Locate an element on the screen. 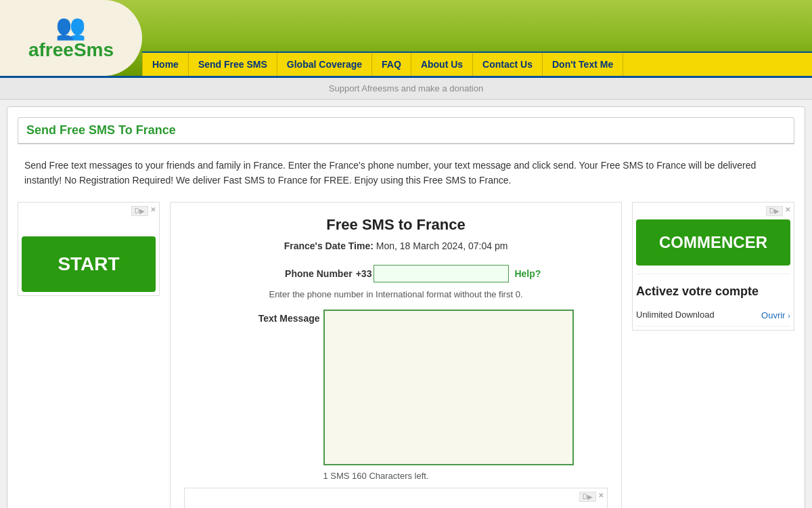 The height and width of the screenshot is (508, 812). nav-item-global-coverage: Global Coverage is located at coordinates (325, 64).